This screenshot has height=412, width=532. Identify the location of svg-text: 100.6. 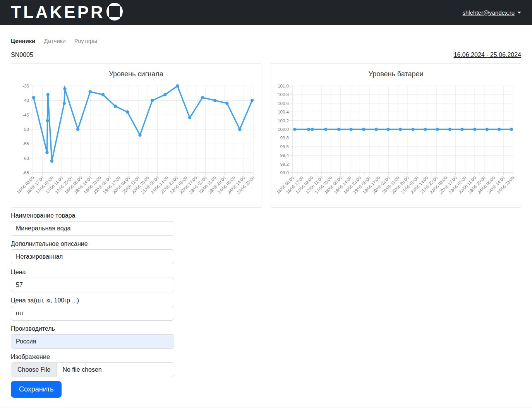
(283, 103).